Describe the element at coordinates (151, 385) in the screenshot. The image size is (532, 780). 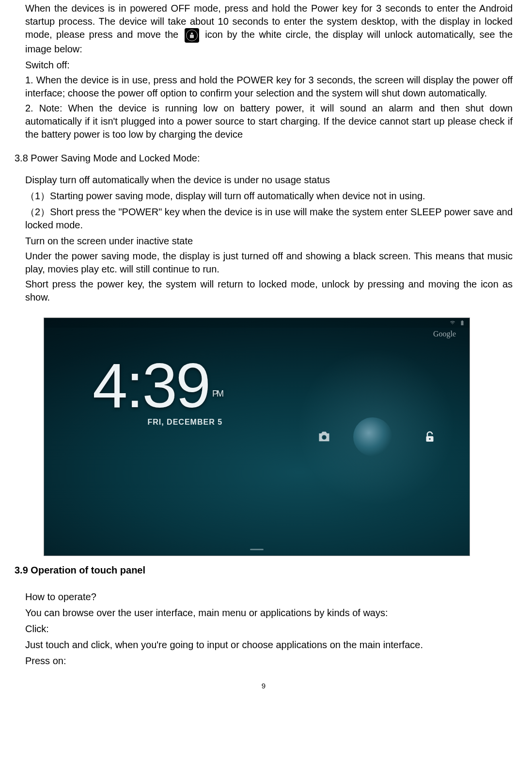
I see `lockscreen-time: 4:39` at that location.